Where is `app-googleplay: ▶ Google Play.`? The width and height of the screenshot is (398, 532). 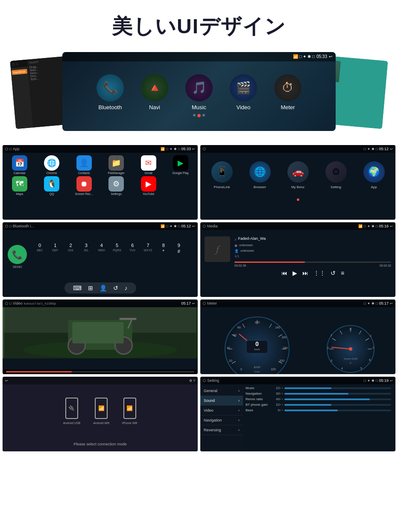 app-googleplay: ▶ Google Play. is located at coordinates (181, 165).